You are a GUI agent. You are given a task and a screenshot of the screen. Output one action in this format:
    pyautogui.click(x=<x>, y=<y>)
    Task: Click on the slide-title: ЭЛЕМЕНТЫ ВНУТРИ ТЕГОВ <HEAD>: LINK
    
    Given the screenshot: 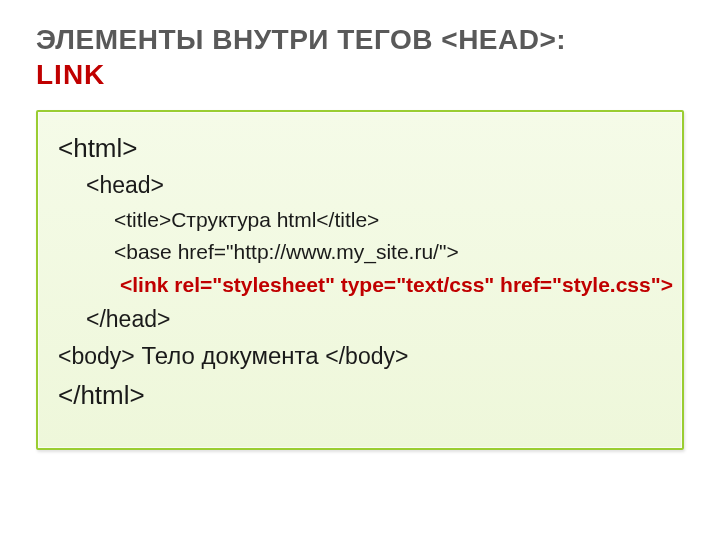 What is the action you would take?
    pyautogui.click(x=360, y=57)
    